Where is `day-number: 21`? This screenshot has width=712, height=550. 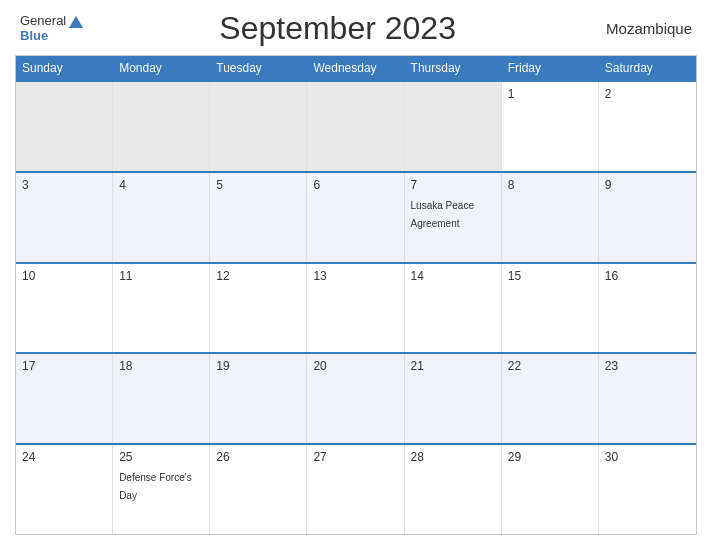
day-number: 21 is located at coordinates (453, 366).